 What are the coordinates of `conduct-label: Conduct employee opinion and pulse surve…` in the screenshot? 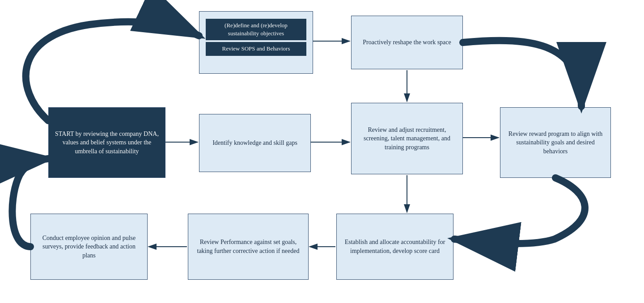 It's located at (89, 247).